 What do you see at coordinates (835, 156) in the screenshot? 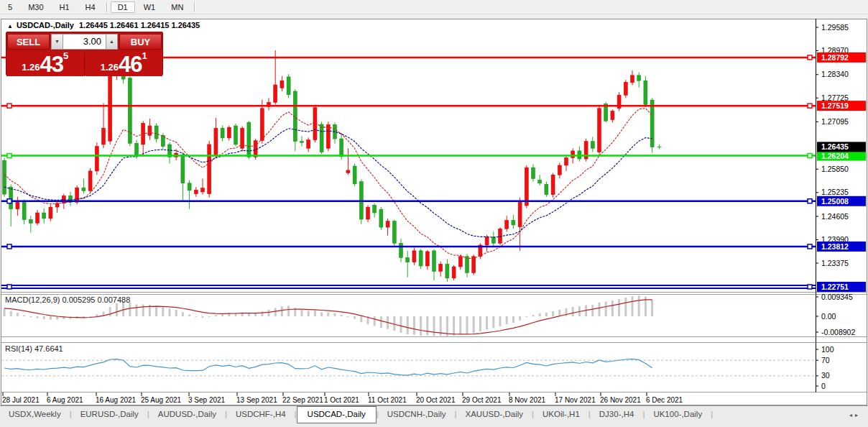
I see `svg-text: 1.26204` at bounding box center [835, 156].